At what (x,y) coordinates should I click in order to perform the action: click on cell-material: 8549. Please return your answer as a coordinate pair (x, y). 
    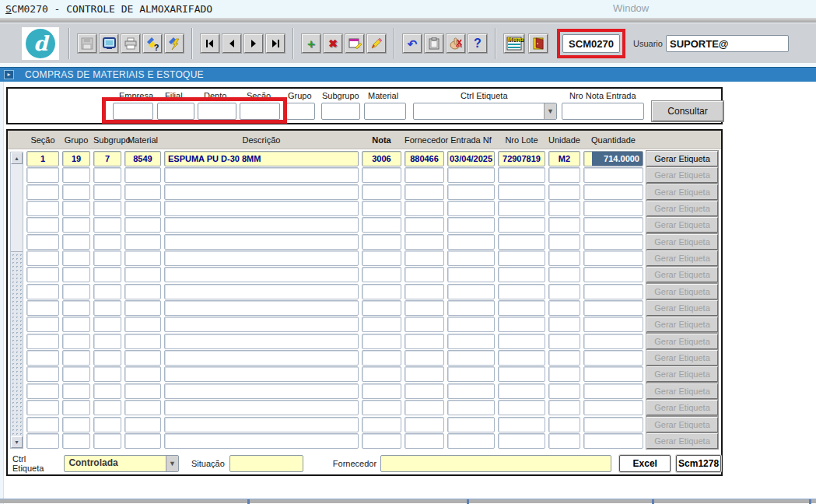
    Looking at the image, I should click on (143, 159).